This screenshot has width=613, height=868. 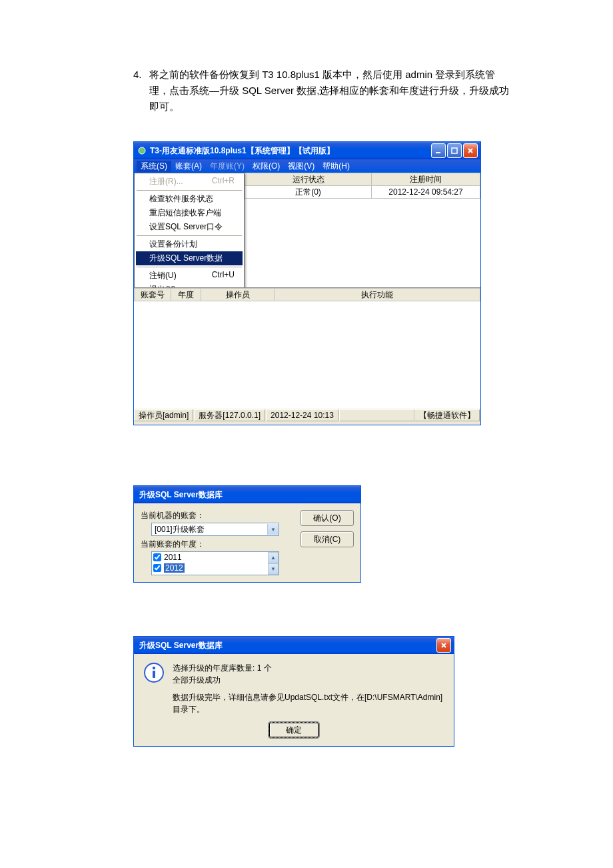 I want to click on col-acctno: 账套号, so click(x=153, y=295).